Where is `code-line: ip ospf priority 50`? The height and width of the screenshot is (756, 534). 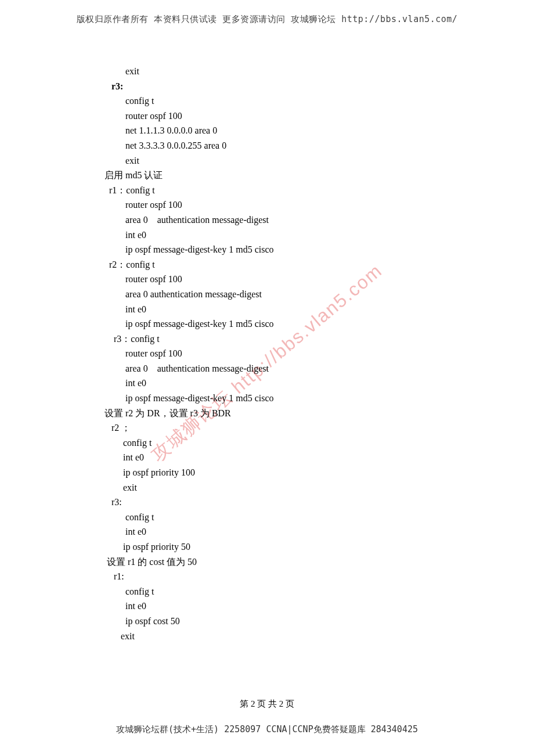 code-line: ip ospf priority 50 is located at coordinates (290, 547).